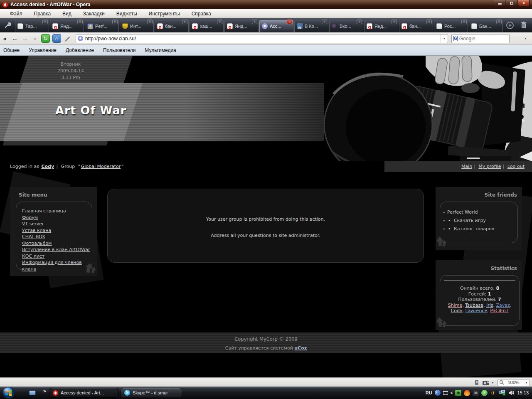 Image resolution: width=532 pixels, height=399 pixels. I want to click on username-link: Cody, so click(47, 166).